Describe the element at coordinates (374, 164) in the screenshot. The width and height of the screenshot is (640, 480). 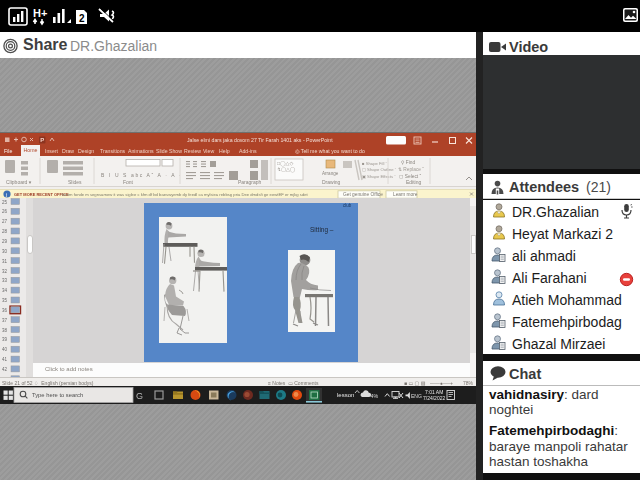
I see `svg-text: ■ Shape Fill ˇ` at that location.